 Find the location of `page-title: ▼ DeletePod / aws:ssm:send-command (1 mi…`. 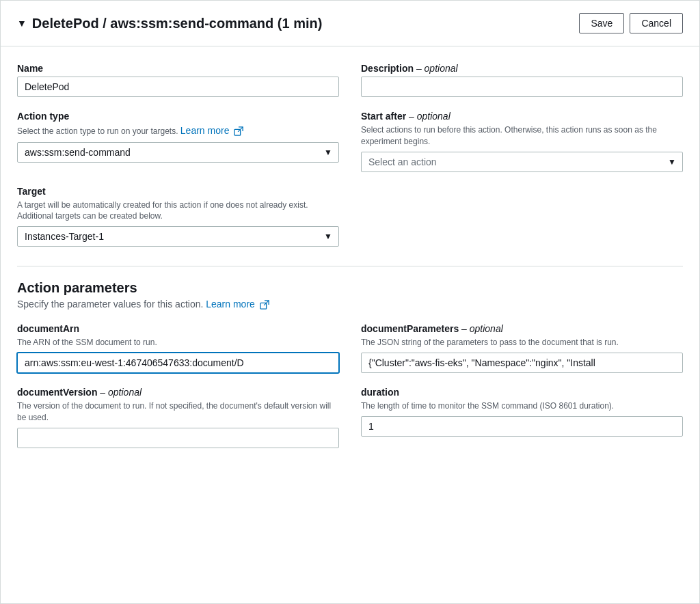

page-title: ▼ DeletePod / aws:ssm:send-command (1 mi… is located at coordinates (170, 23).